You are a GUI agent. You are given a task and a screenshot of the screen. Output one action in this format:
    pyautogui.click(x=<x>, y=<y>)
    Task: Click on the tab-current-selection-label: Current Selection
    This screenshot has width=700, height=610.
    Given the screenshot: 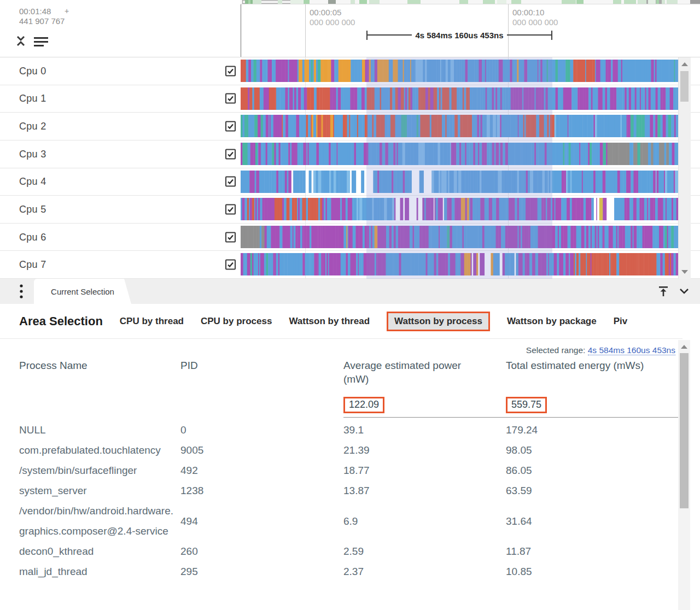 What is the action you would take?
    pyautogui.click(x=83, y=292)
    